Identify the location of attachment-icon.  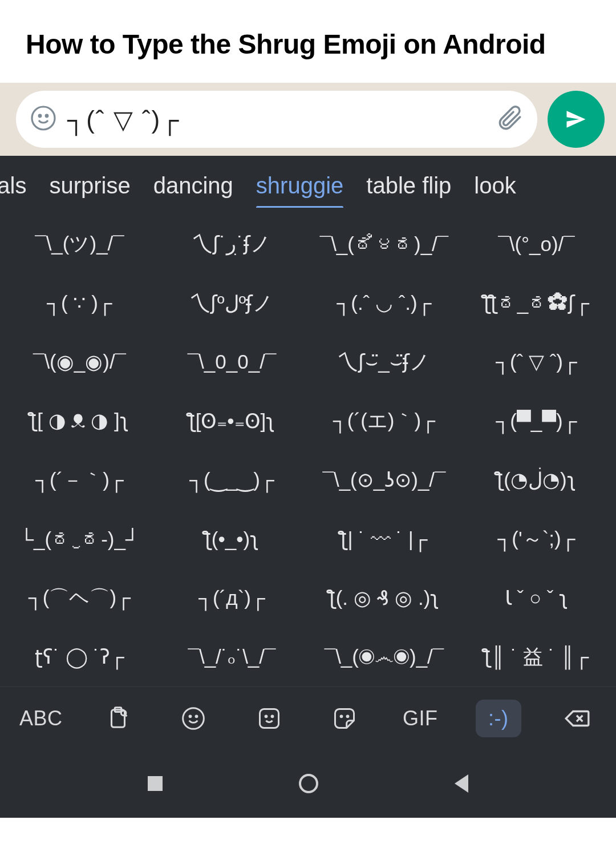
(509, 119).